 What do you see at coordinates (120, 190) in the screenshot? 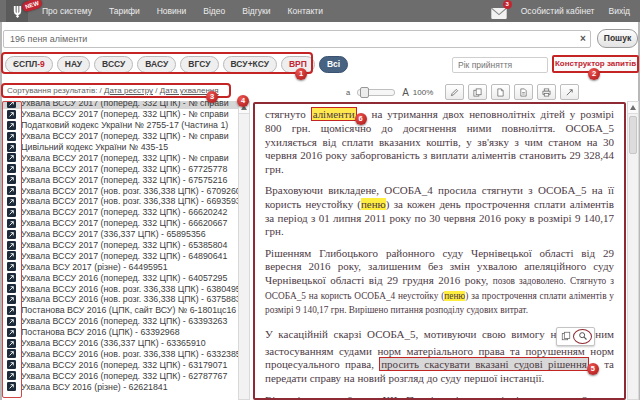
I see `result-row-8: Ухвала ВССУ 2017 (нов. розг. 336,338 ЦПК…` at bounding box center [120, 190].